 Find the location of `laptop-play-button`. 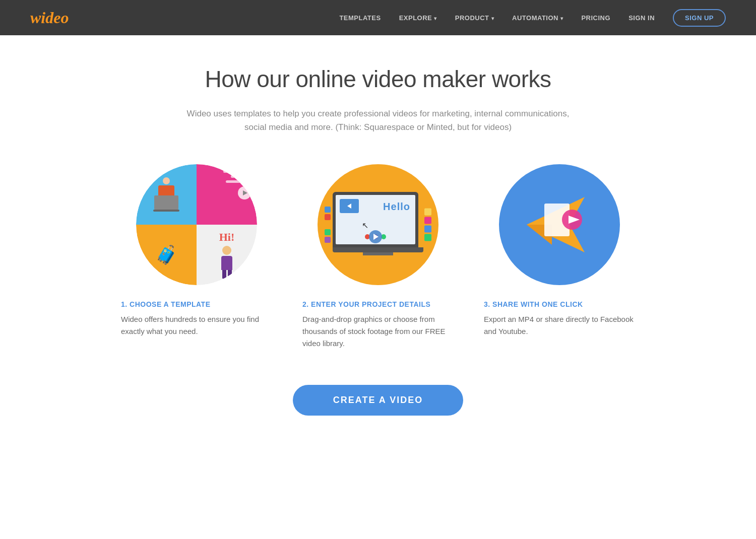

laptop-play-button is located at coordinates (375, 237).